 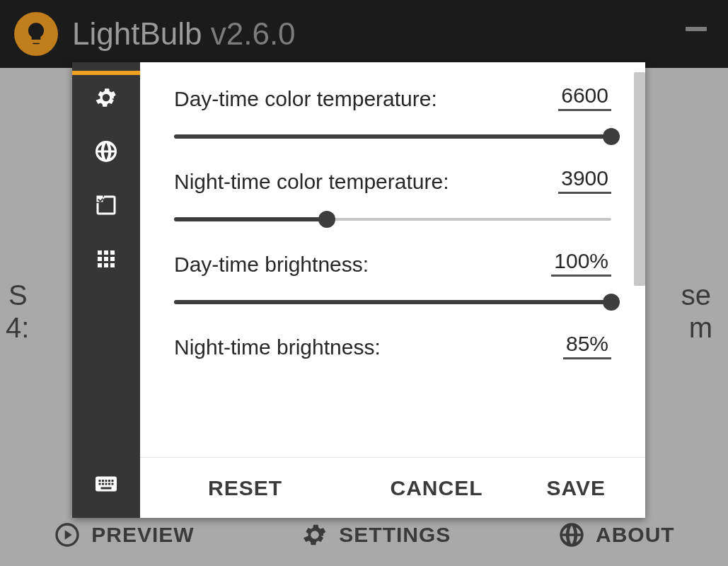 I want to click on day-temp-row: Day-time color temperature: 6600, so click(x=393, y=115).